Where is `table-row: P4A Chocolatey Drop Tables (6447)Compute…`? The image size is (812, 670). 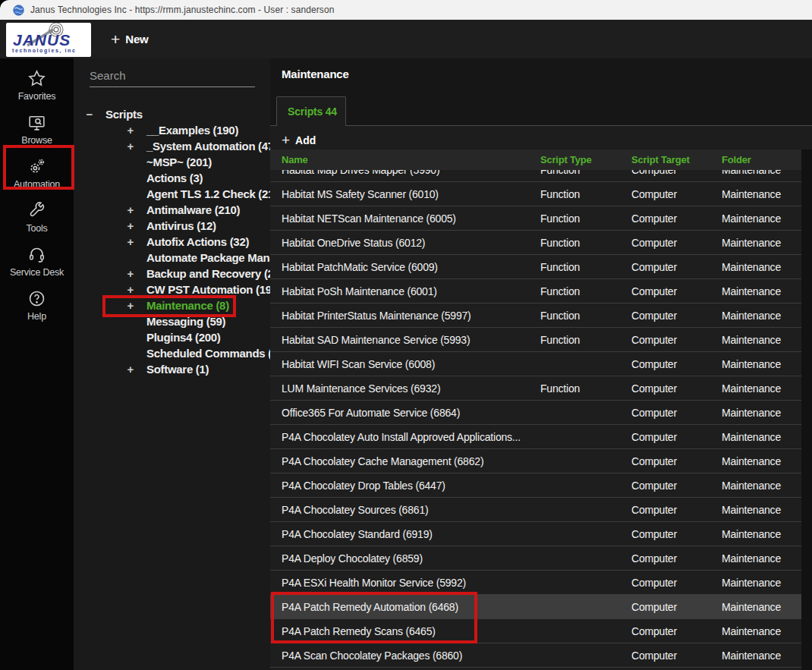
table-row: P4A Chocolatey Drop Tables (6447)Compute… is located at coordinates (541, 486).